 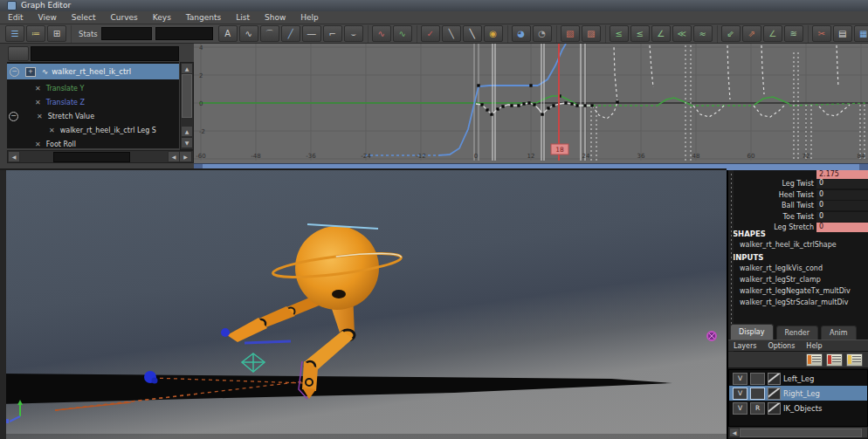 What do you see at coordinates (814, 346) in the screenshot?
I see `layer-menu-help: Help` at bounding box center [814, 346].